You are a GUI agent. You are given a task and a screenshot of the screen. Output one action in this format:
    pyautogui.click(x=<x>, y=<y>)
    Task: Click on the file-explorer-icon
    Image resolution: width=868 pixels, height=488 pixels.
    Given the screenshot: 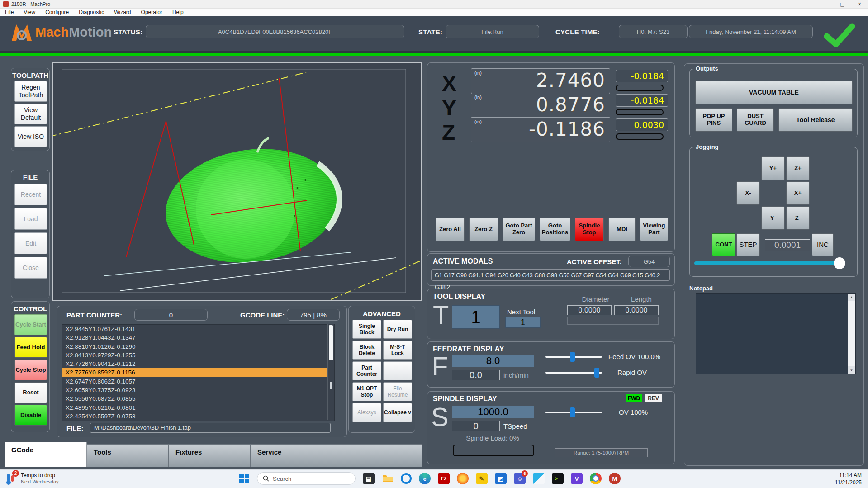 What is the action you would take?
    pyautogui.click(x=388, y=479)
    